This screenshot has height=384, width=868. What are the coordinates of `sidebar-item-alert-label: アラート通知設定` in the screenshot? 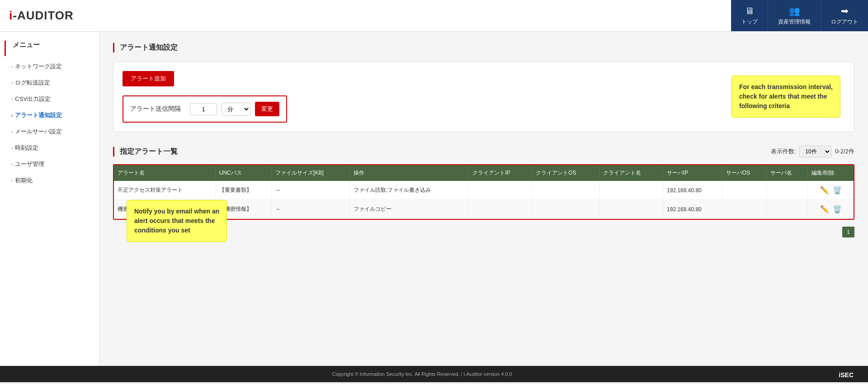 It's located at (38, 115).